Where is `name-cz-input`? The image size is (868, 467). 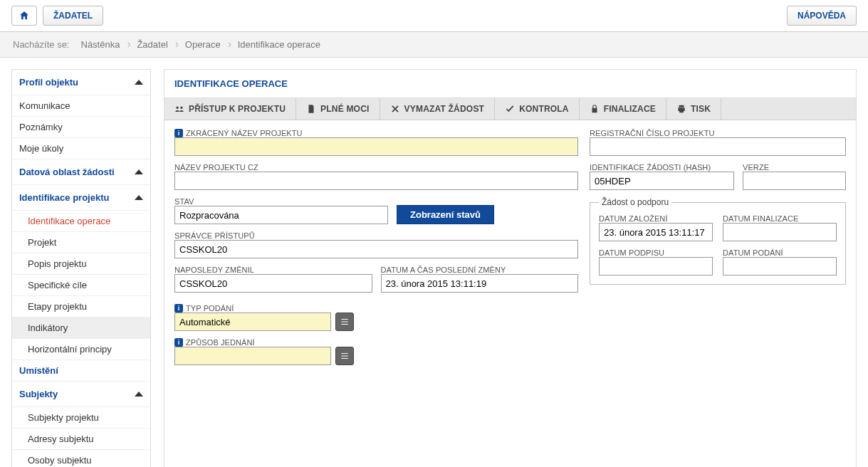
name-cz-input is located at coordinates (376, 181).